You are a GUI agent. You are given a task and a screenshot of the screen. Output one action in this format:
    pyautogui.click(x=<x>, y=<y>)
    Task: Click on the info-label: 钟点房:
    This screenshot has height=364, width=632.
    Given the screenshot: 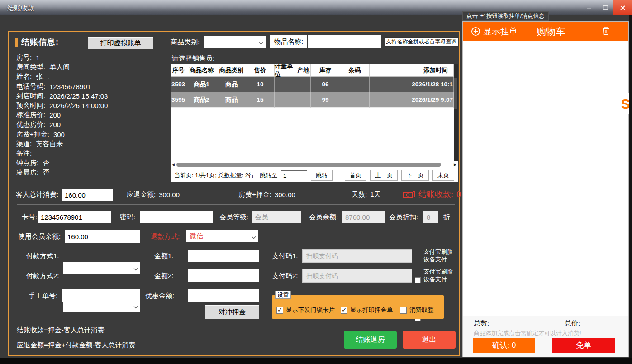 What is the action you would take?
    pyautogui.click(x=27, y=163)
    